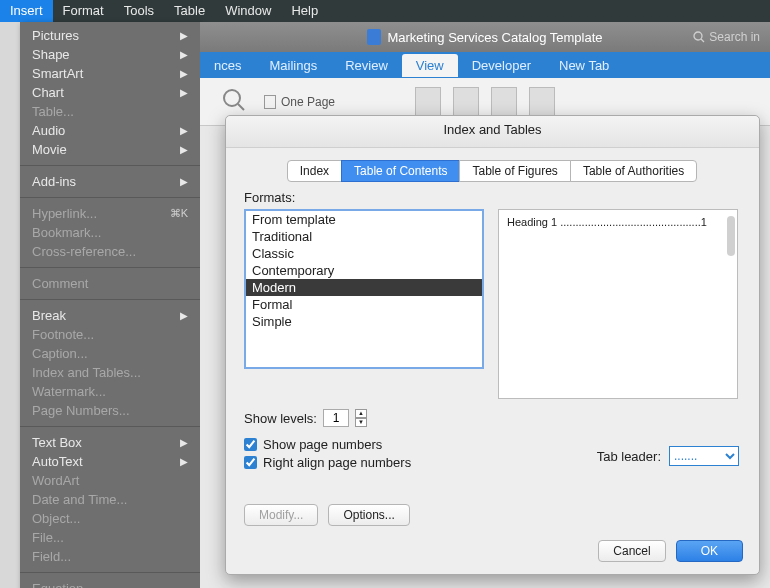 Image resolution: width=770 pixels, height=588 pixels. What do you see at coordinates (110, 214) in the screenshot?
I see `menu-item-hyperlink: Hyperlink...⌘K` at bounding box center [110, 214].